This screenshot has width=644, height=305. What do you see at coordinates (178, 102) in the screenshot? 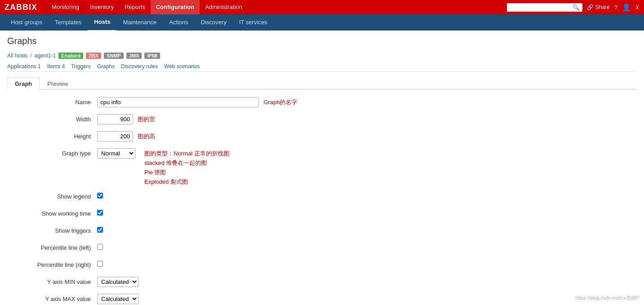
I see `name-input` at bounding box center [178, 102].